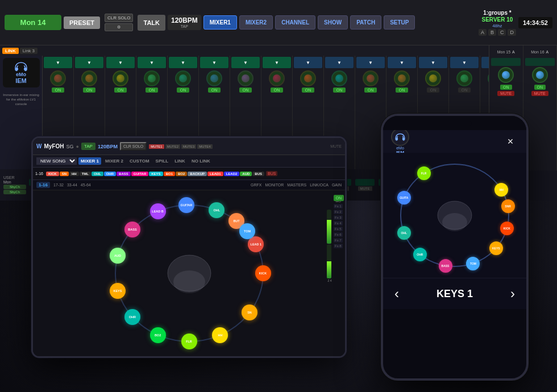 Image resolution: width=557 pixels, height=392 pixels. I want to click on range-45-64: 45-64, so click(86, 185).